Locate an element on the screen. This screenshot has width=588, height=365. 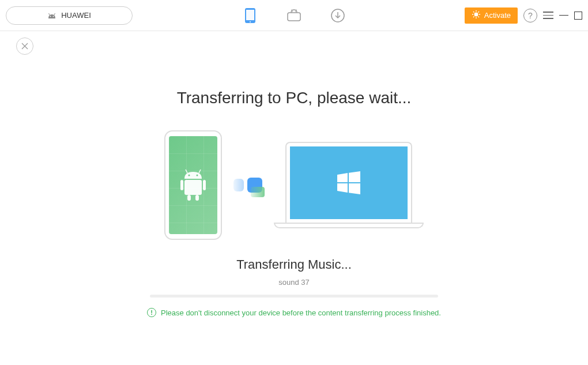
minimize-icon is located at coordinates (564, 16).